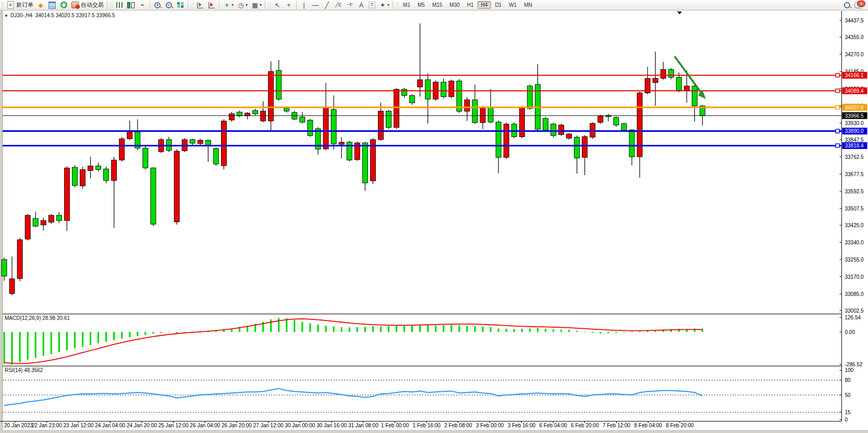 The height and width of the screenshot is (433, 868). I want to click on periods-button: ◷▾, so click(242, 5).